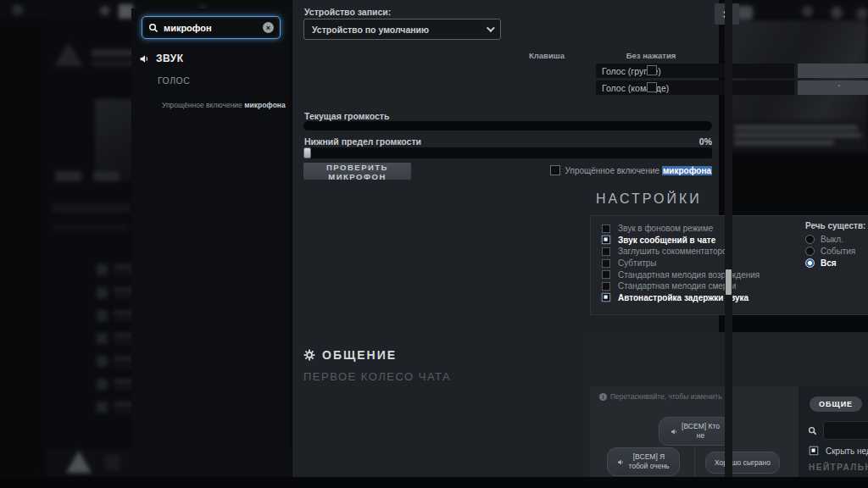  What do you see at coordinates (838, 451) in the screenshot?
I see `hide-unavailable-row: Скрыть недоступные` at bounding box center [838, 451].